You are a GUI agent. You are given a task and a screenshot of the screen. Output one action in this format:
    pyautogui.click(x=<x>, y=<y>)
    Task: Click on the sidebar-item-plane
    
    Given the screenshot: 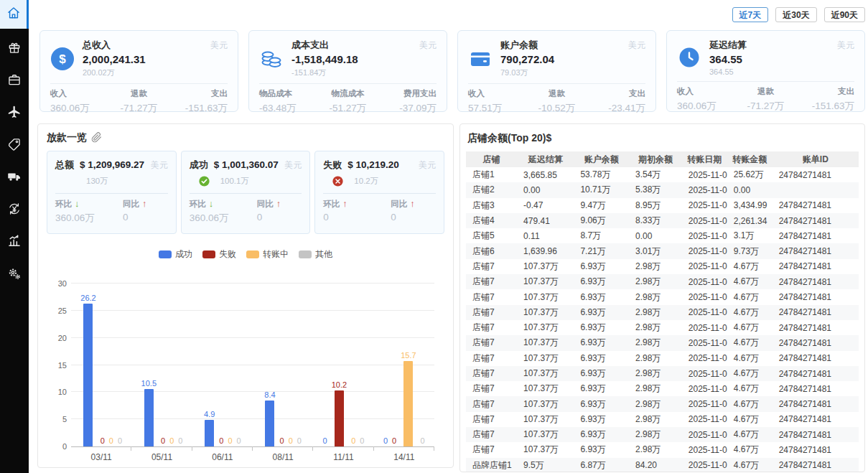 What is the action you would take?
    pyautogui.click(x=14, y=113)
    